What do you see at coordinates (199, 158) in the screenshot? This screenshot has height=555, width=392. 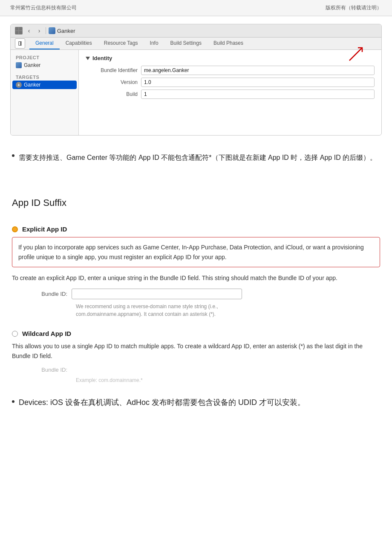 I see `bullet-text-1: 需要支持推送、Game Center 等功能的 App ID 不能包含通配符*（…` at bounding box center [199, 158].